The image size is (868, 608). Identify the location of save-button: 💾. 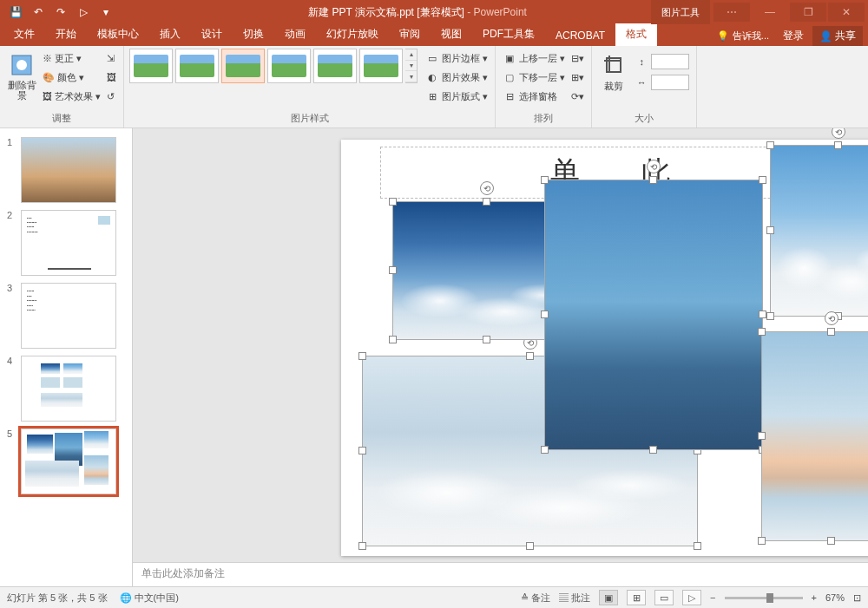
(16, 12).